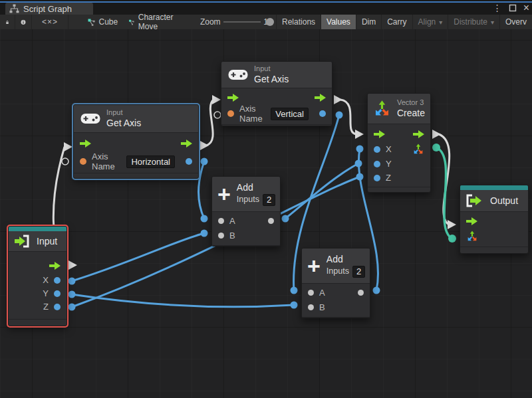 The height and width of the screenshot is (398, 532). Describe the element at coordinates (504, 201) in the screenshot. I see `node-title: Output` at that location.